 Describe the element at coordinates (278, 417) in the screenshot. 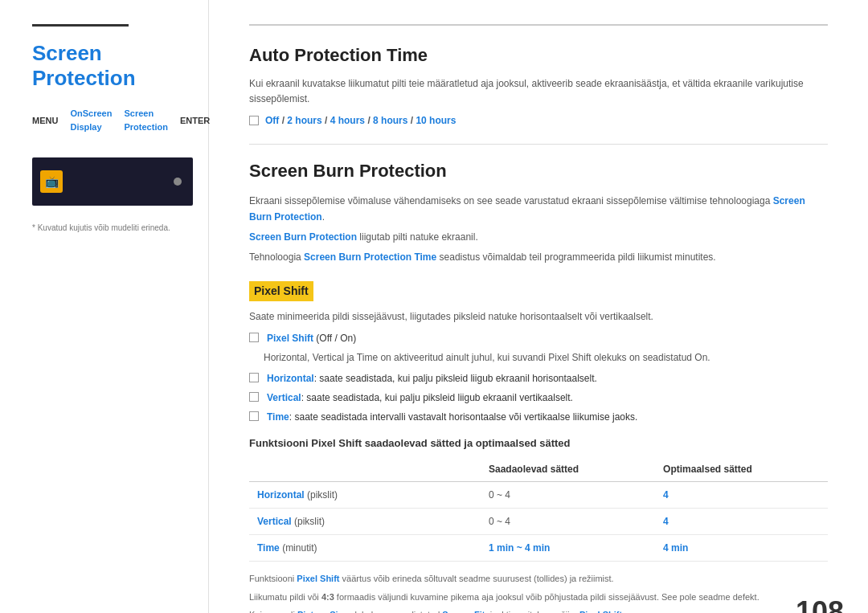

I see `option-time-label: Time` at that location.